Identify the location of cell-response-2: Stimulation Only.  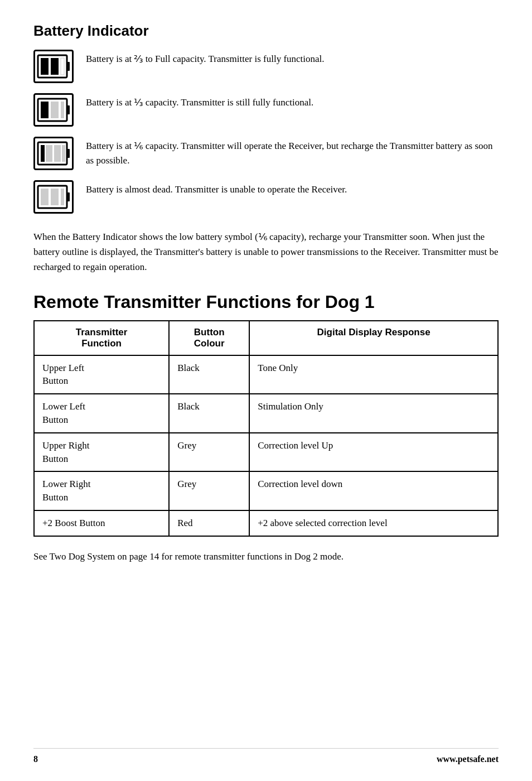
(374, 413).